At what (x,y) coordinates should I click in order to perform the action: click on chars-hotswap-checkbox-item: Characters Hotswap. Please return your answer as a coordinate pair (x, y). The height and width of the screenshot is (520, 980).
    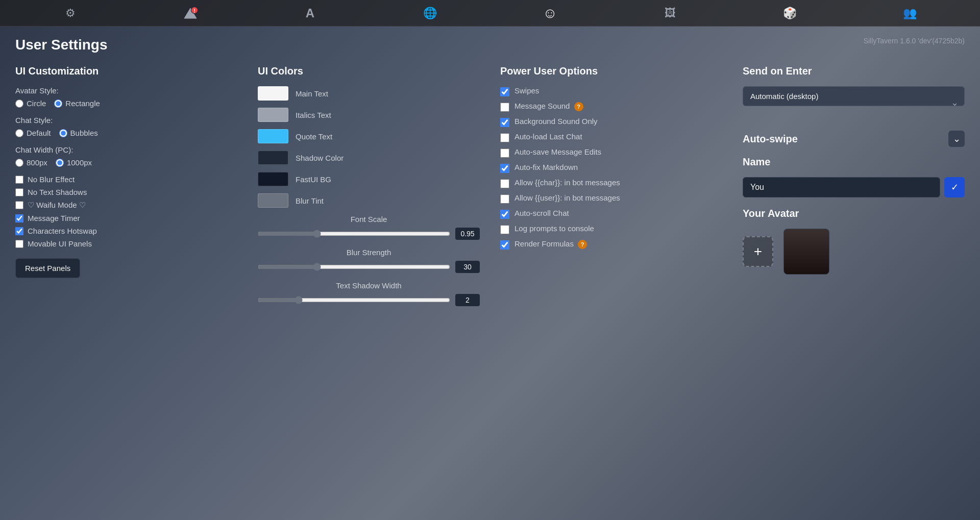
    Looking at the image, I should click on (127, 231).